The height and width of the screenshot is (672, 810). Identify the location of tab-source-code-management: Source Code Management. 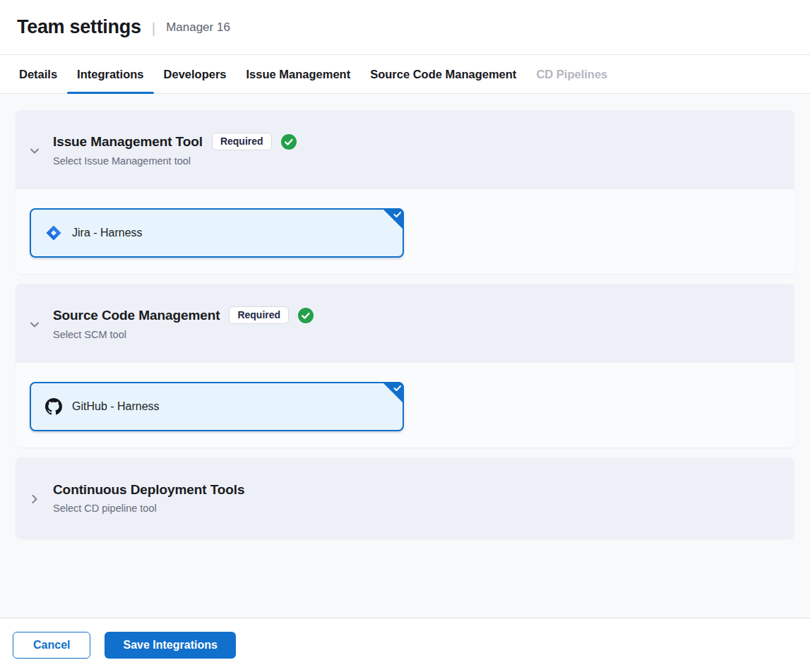
(443, 74).